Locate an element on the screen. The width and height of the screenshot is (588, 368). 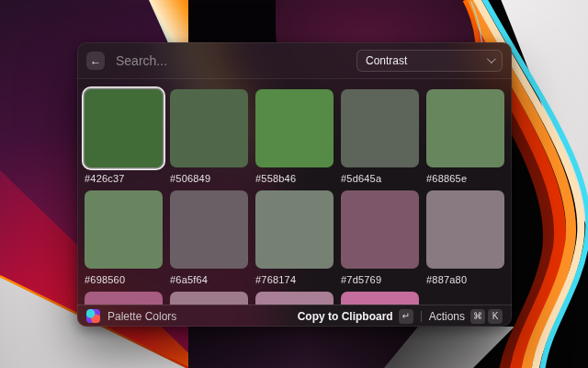
app-name: Palette Colors is located at coordinates (141, 316).